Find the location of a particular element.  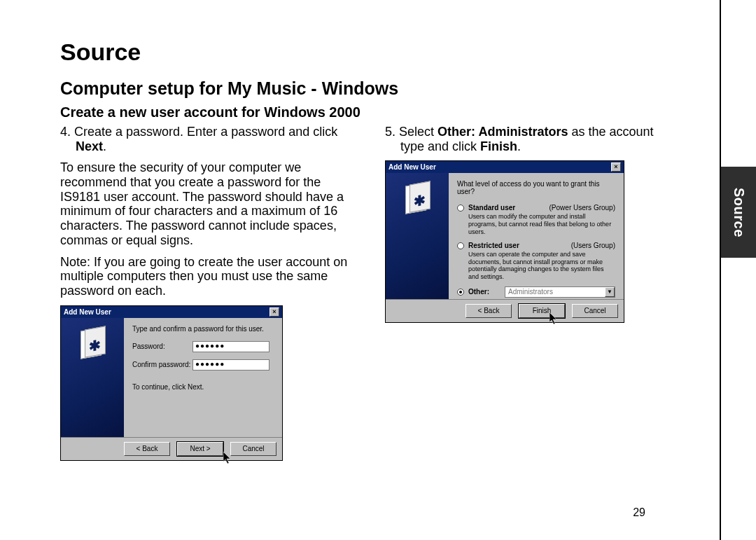

confirm-password-input: ●●●●●● is located at coordinates (231, 365).